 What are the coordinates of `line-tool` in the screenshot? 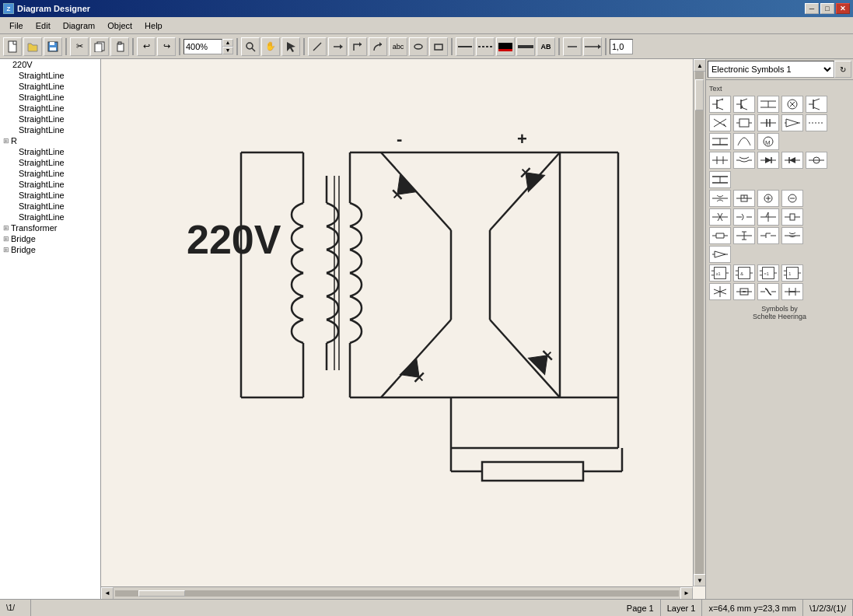 It's located at (317, 47).